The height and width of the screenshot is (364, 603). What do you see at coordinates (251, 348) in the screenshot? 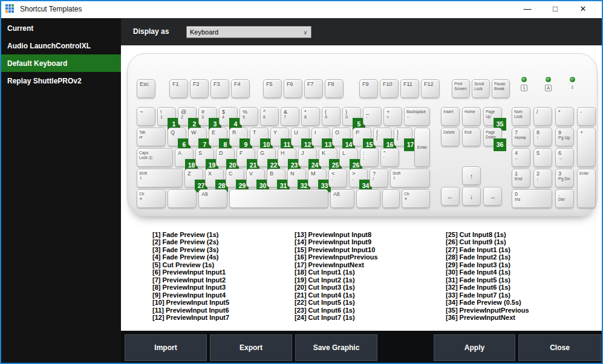
I see `export-button: Export` at bounding box center [251, 348].